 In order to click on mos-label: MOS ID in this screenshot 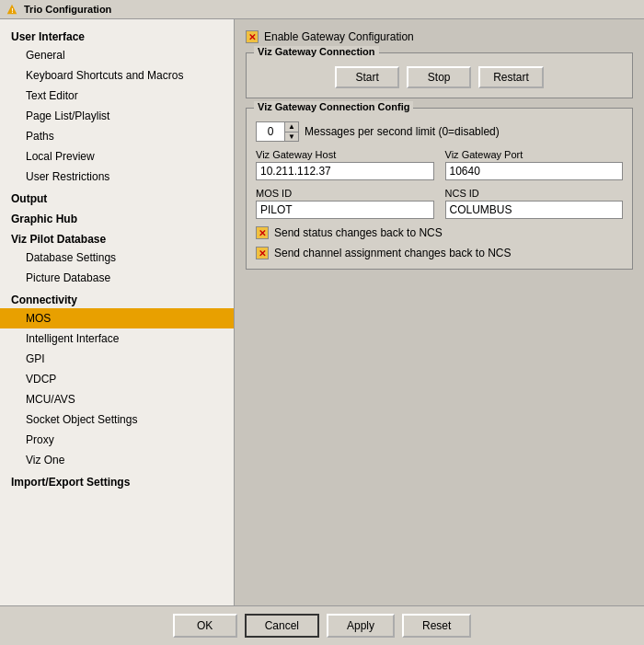, I will do `click(345, 193)`.